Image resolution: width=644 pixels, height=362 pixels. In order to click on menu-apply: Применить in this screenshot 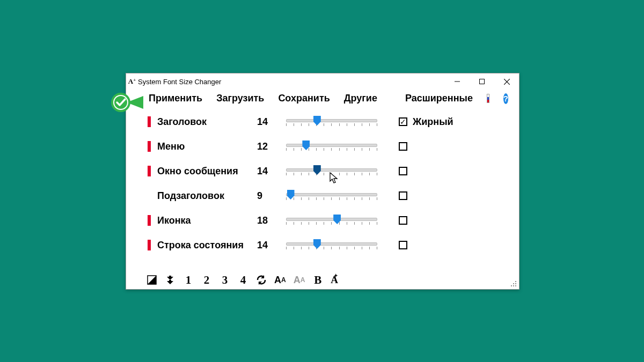, I will do `click(175, 99)`.